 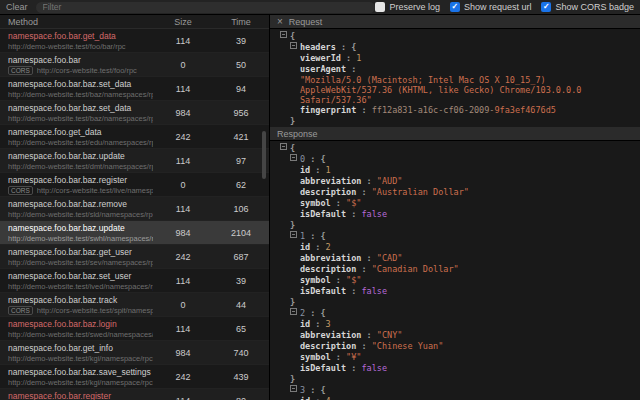 I want to click on json-line: description : "Chinese Yuan", so click(x=454, y=346).